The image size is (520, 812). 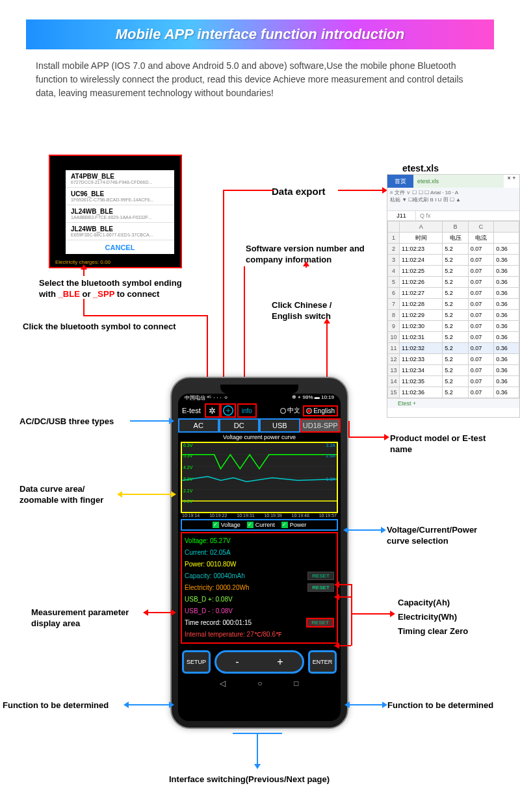 What do you see at coordinates (228, 411) in the screenshot?
I see `export-icon` at bounding box center [228, 411].